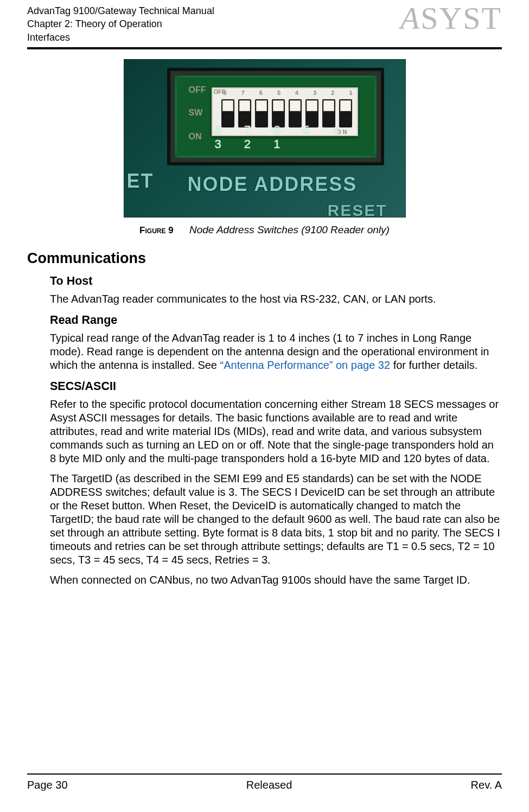 The height and width of the screenshot is (812, 529). Describe the element at coordinates (276, 580) in the screenshot. I see `paragraph: When connected on CANbus, no two AdvanTa…` at that location.